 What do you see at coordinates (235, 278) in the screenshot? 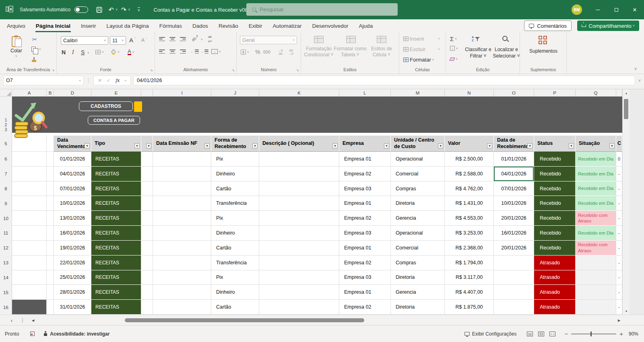
I see `cell-r14c4: Pix` at bounding box center [235, 278].